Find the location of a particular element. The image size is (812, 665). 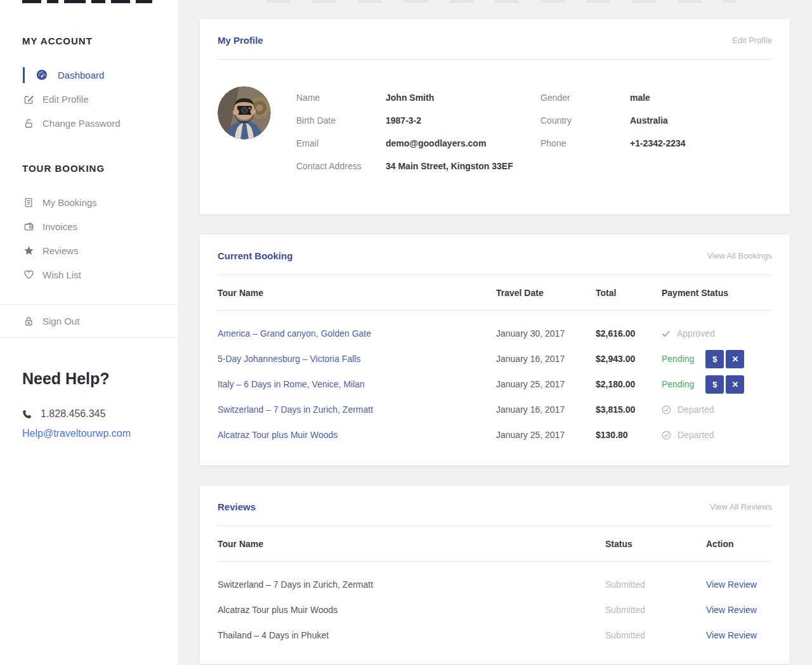

sidebar-item-label: Edit Profile is located at coordinates (66, 99).